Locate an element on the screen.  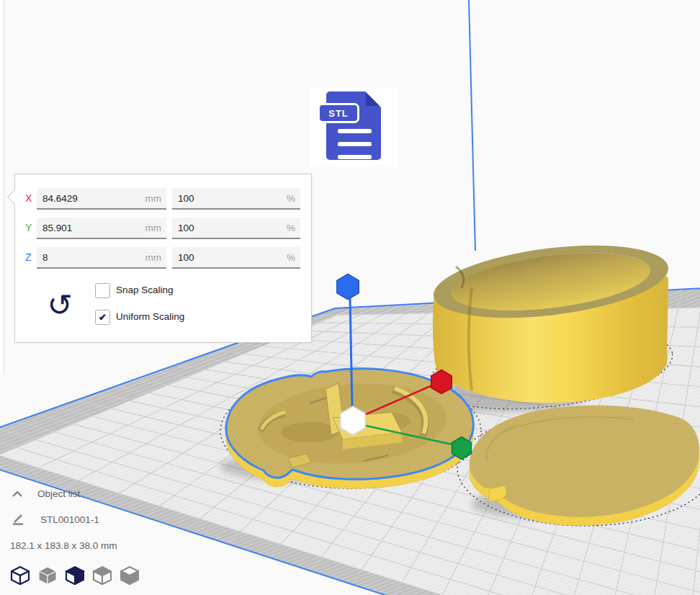
scale-x-mm-input is located at coordinates (82, 199).